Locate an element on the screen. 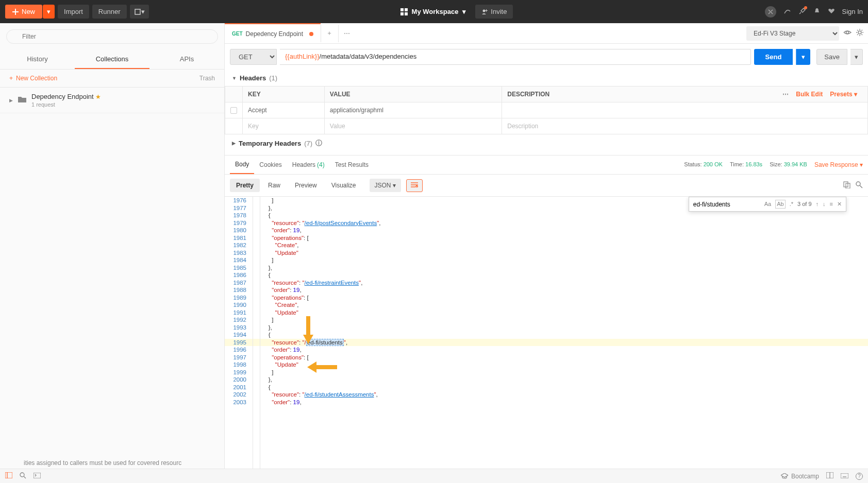  header-value: application/graphml is located at coordinates (413, 110).